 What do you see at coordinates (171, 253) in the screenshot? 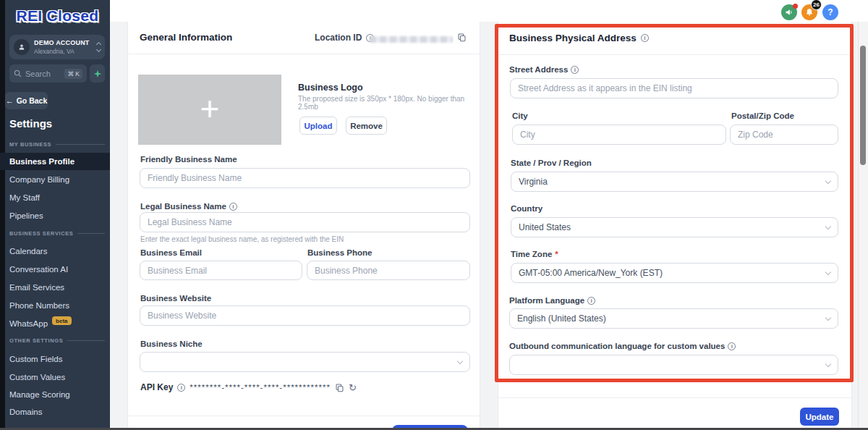
I see `business-email-label: Business Email` at bounding box center [171, 253].